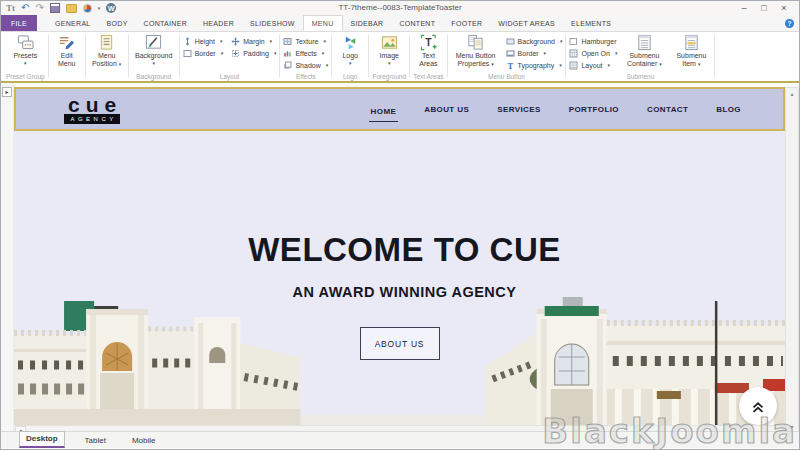  Describe the element at coordinates (92, 119) in the screenshot. I see `site-logo-badge: AGENCY` at that location.